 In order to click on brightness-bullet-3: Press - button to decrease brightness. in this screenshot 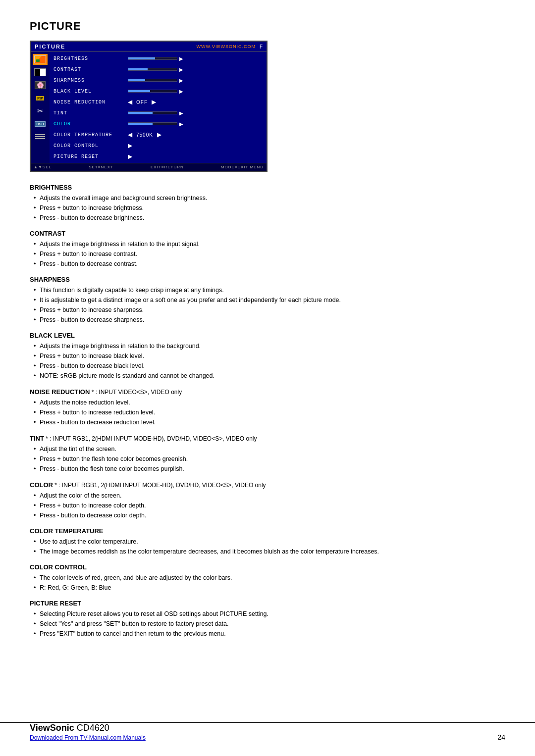, I will do `click(269, 218)`.